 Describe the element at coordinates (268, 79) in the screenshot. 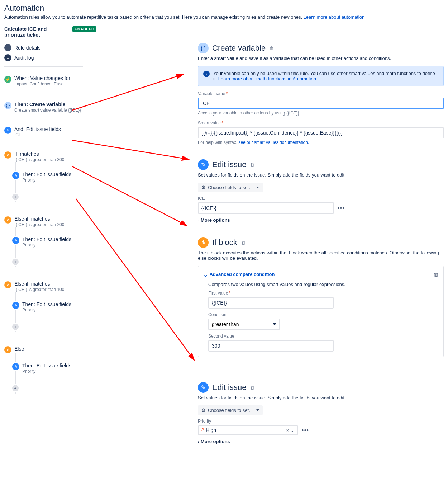

I see `info-link: Learn more about math functions in Autom…` at that location.